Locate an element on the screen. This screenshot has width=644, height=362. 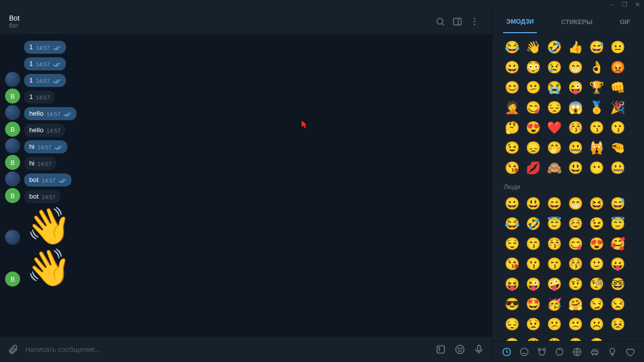
window-minimize-button: – is located at coordinates (611, 5).